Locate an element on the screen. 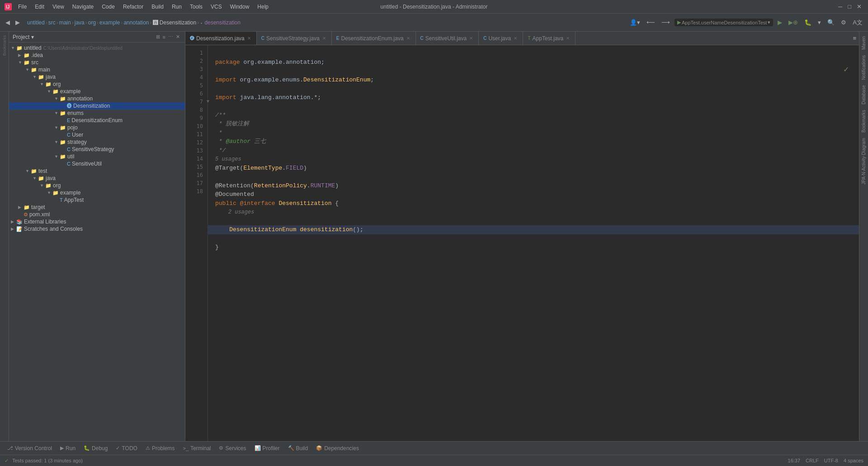 The width and height of the screenshot is (868, 466). close-tab-desensitization-enum: ✕ is located at coordinates (408, 38).